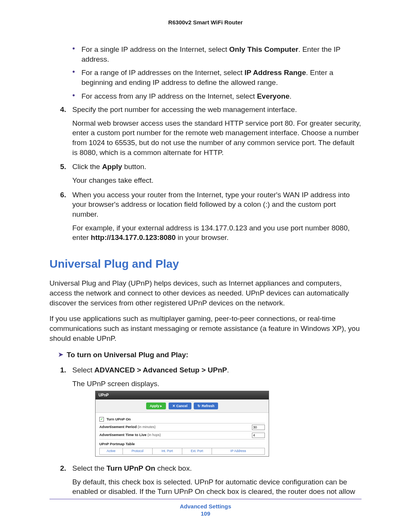 The image size is (411, 532). What do you see at coordinates (206, 506) in the screenshot?
I see `chapter-name: Advanced Settings` at bounding box center [206, 506].